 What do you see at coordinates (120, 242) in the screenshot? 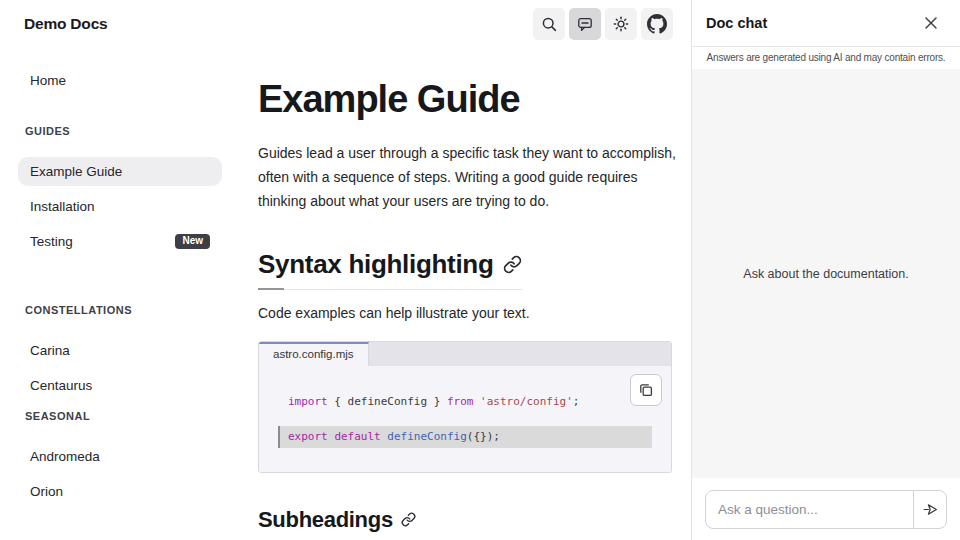
I see `sidebar-item-testing: TestingNew` at bounding box center [120, 242].